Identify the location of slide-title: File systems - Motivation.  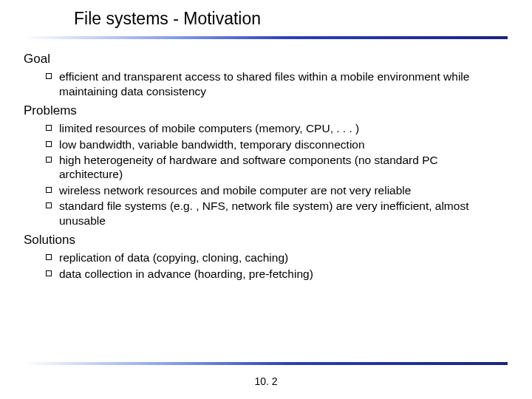
(303, 19).